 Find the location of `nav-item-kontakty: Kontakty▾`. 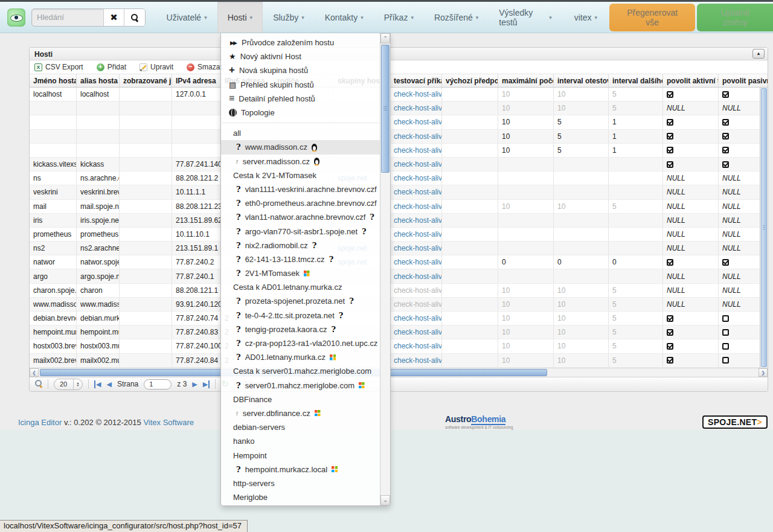

nav-item-kontakty: Kontakty▾ is located at coordinates (344, 17).